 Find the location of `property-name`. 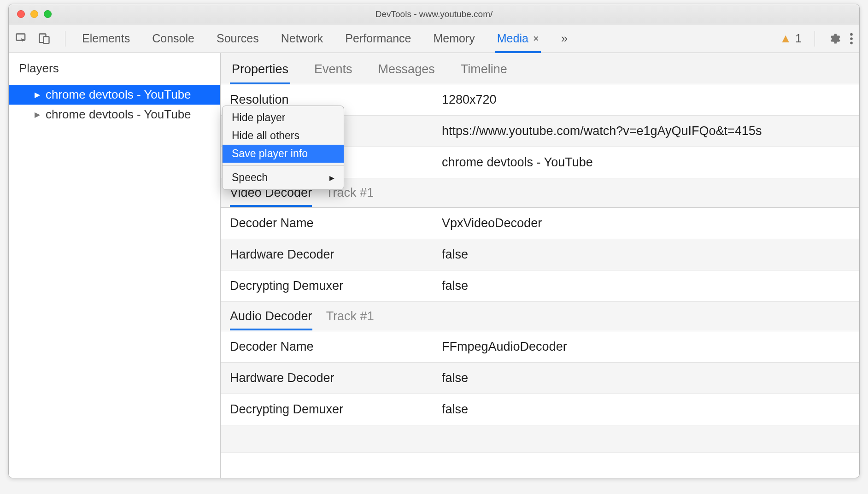

property-name is located at coordinates (327, 439).